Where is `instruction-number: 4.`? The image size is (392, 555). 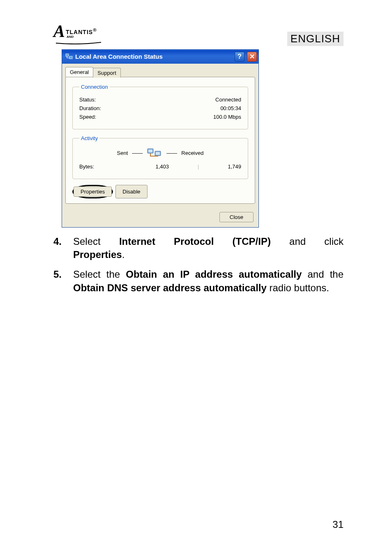
instruction-number: 4. is located at coordinates (58, 248).